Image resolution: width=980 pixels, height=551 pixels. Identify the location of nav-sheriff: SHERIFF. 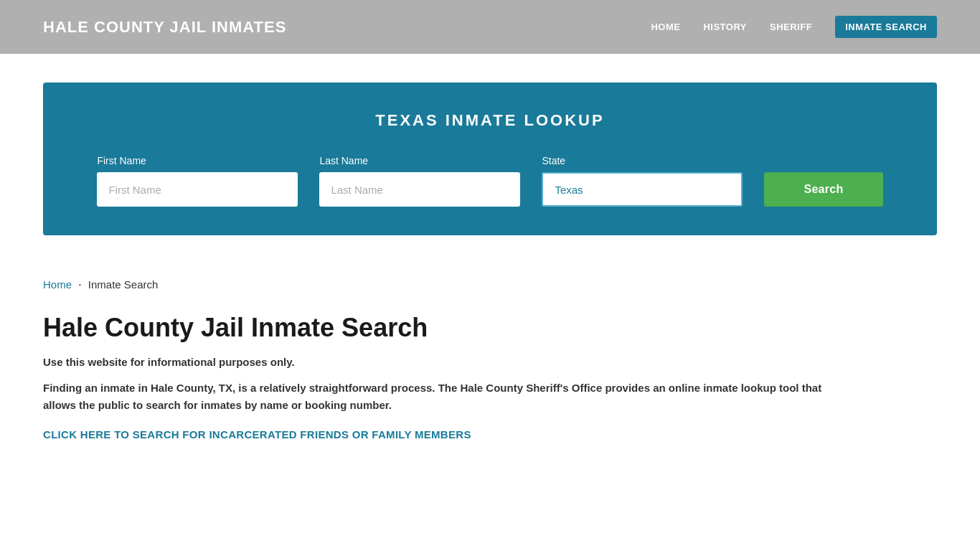
(791, 27).